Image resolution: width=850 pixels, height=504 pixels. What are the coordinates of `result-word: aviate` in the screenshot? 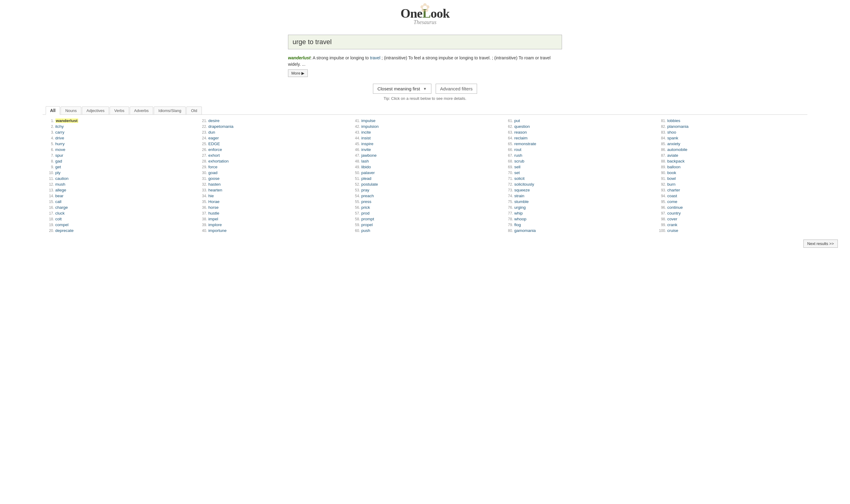 It's located at (673, 156).